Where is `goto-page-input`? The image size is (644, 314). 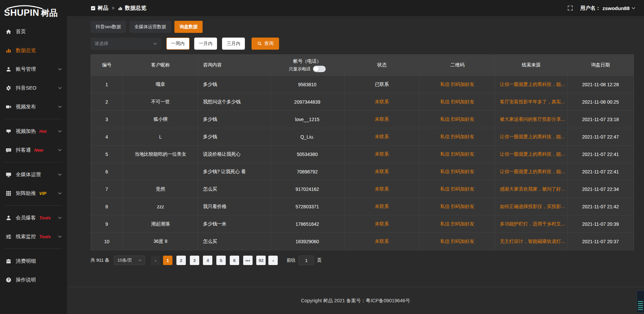
goto-page-input is located at coordinates (306, 260).